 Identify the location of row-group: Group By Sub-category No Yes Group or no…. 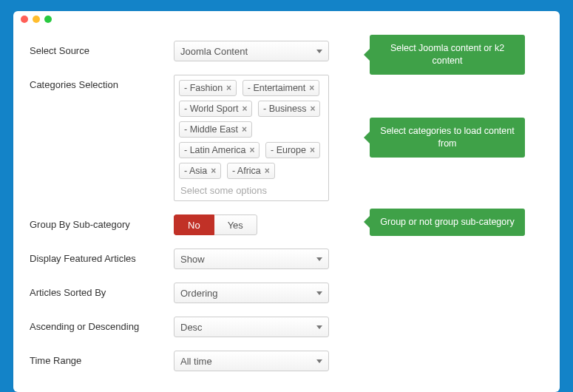
(289, 225).